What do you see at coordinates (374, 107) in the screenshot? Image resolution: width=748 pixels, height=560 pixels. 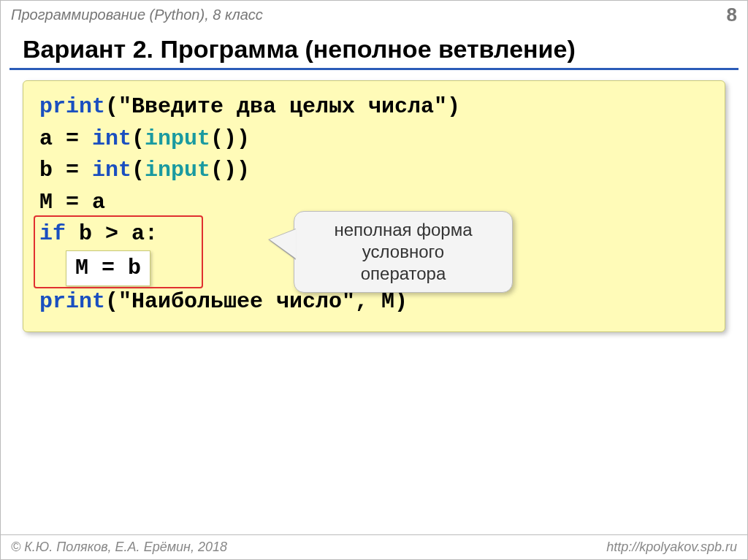 I see `code-line-1: print("Введите два целых числа")` at bounding box center [374, 107].